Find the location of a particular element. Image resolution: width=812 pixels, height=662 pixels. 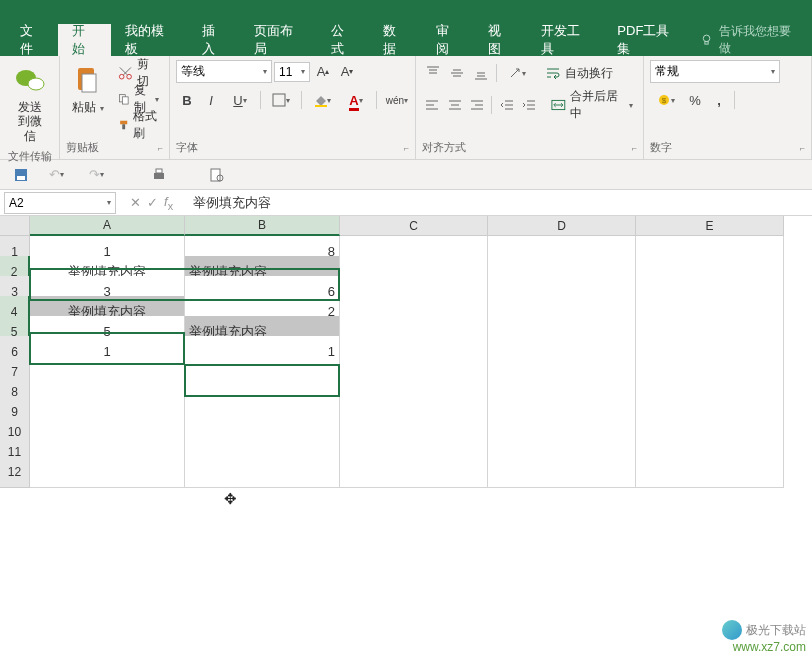

col-header-C: C is located at coordinates (414, 226).